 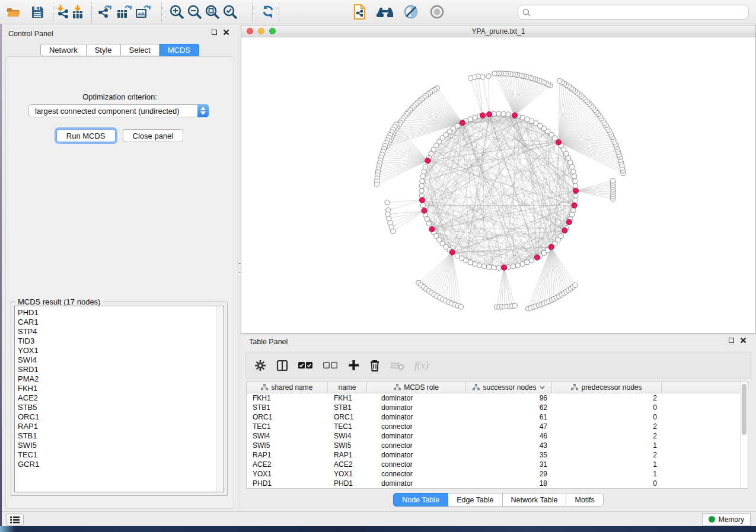 I want to click on table-cell: STB1, so click(x=287, y=408).